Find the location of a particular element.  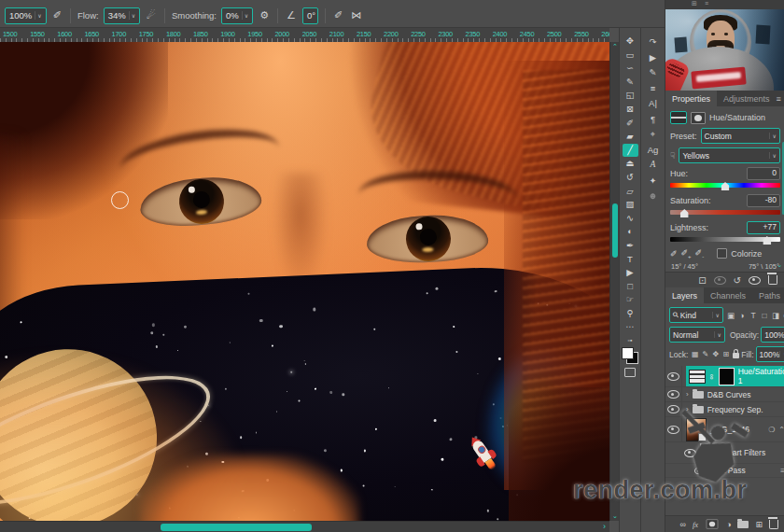

filter-kind-dropdown: ⚲ Kind ∨ is located at coordinates (696, 315).